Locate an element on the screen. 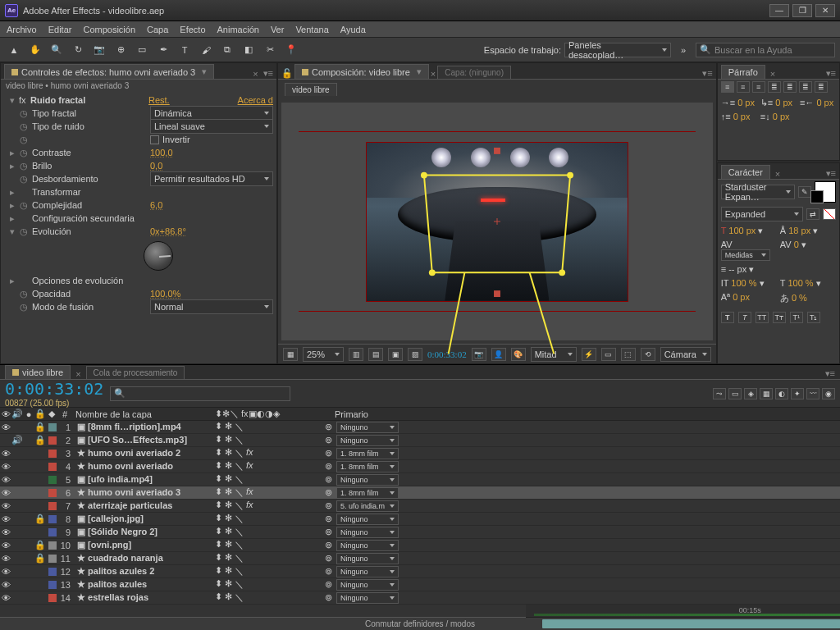 This screenshot has width=840, height=630. mask-toggle-icon: ▤ is located at coordinates (376, 354).